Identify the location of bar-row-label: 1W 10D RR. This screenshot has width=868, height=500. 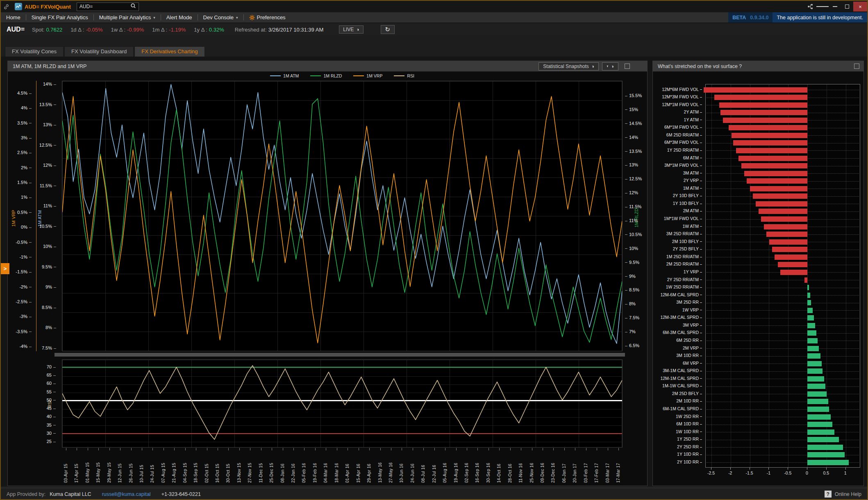
(677, 432).